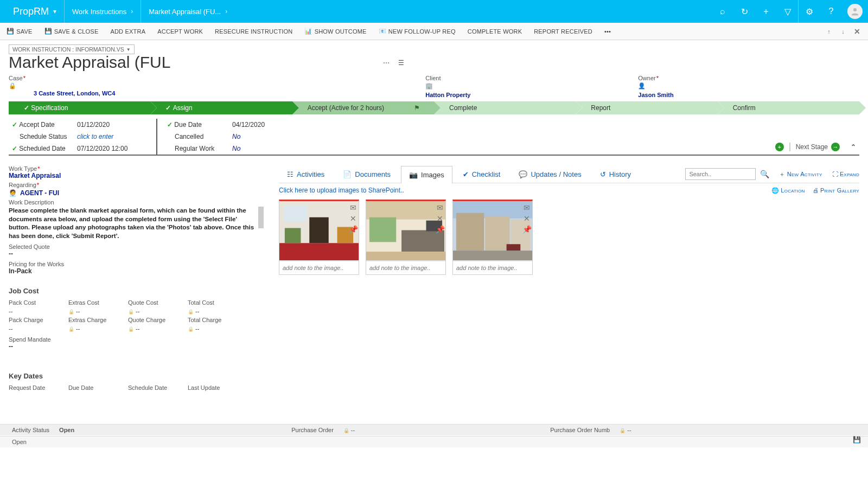 This screenshot has width=868, height=488. What do you see at coordinates (335, 31) in the screenshot?
I see `show-outcome-button: 📊SHOW OUTCOME` at bounding box center [335, 31].